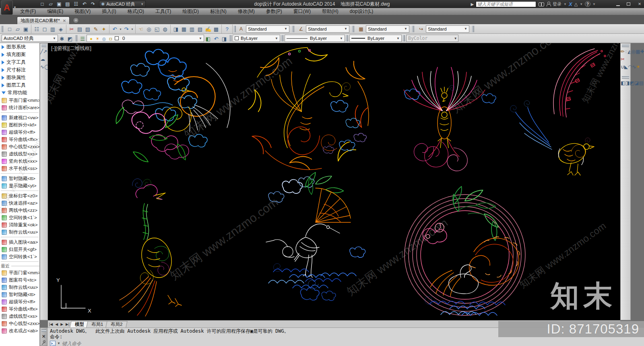  I want to click on mleader-style-icon: ↪, so click(421, 29).